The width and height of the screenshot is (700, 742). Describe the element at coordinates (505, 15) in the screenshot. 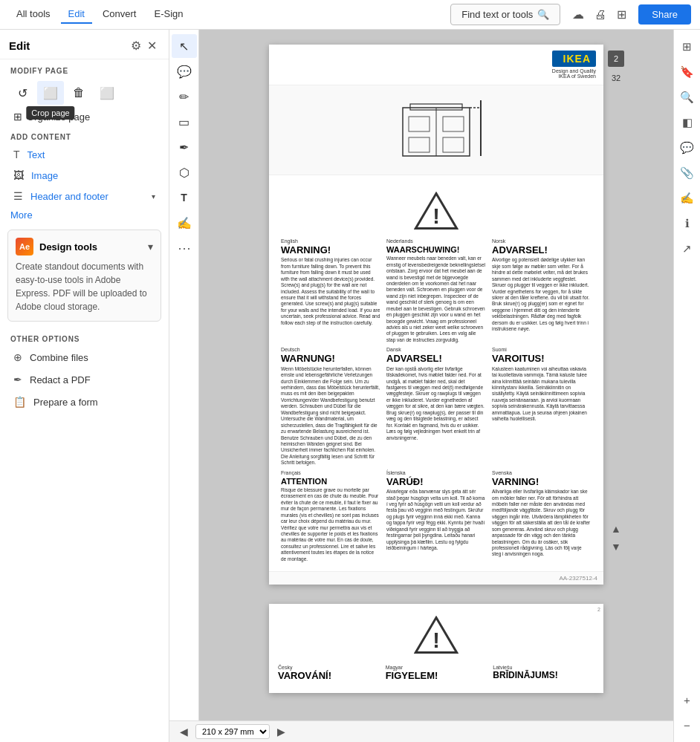

I see `find-button: Find text or tools 🔍` at that location.